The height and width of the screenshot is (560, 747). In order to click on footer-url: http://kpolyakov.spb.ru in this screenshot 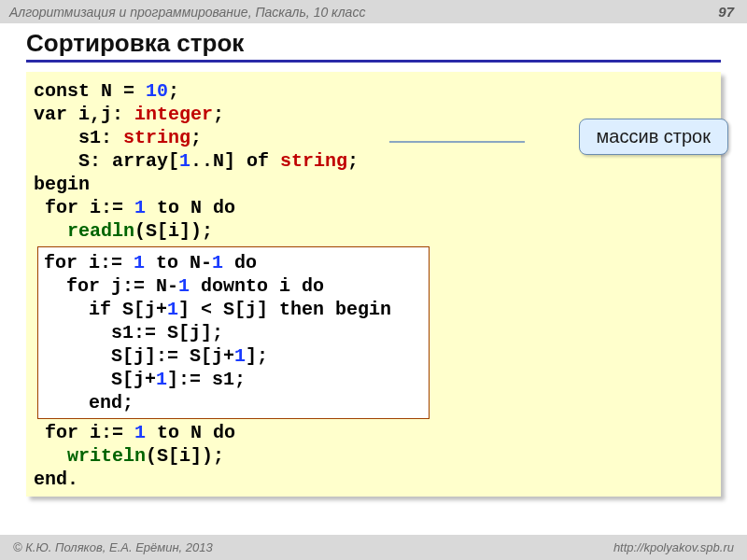, I will do `click(674, 547)`.